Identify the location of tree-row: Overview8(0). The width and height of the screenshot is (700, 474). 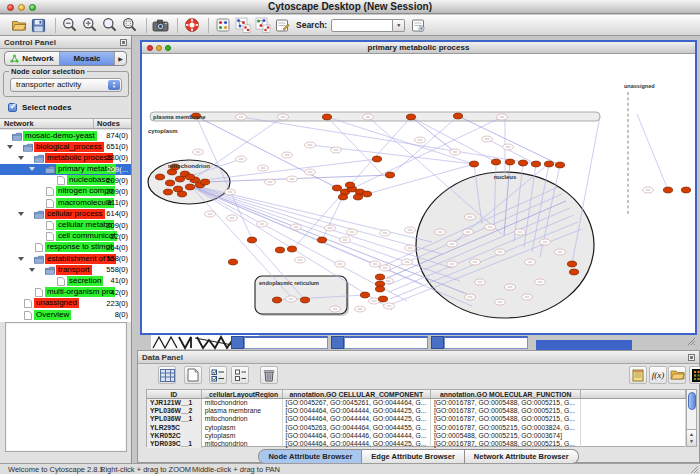
(66, 314).